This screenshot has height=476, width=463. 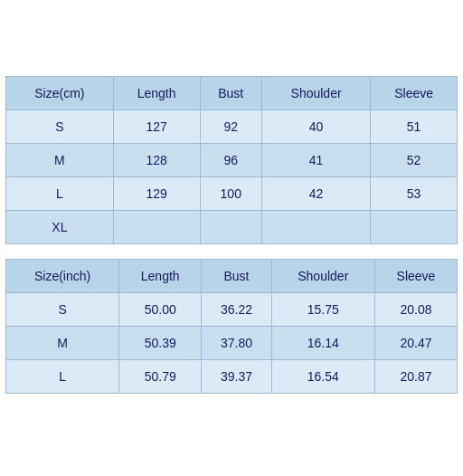 What do you see at coordinates (232, 127) in the screenshot?
I see `cm-row-0: S127924051` at bounding box center [232, 127].